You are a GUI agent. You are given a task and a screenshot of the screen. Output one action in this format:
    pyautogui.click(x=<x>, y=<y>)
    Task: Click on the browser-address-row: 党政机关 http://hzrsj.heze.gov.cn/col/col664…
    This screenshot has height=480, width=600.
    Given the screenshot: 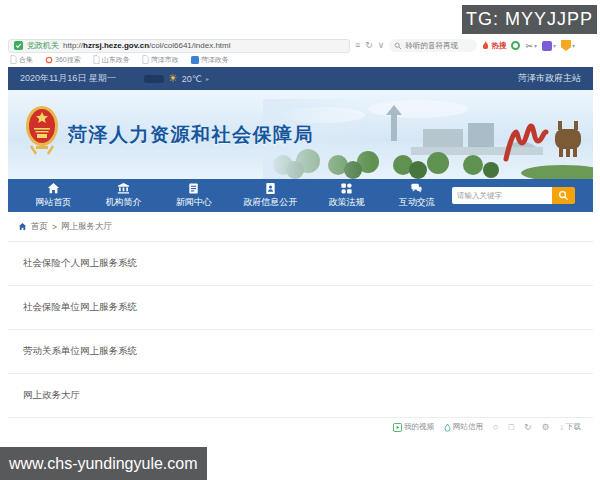 What is the action you would take?
    pyautogui.click(x=300, y=46)
    